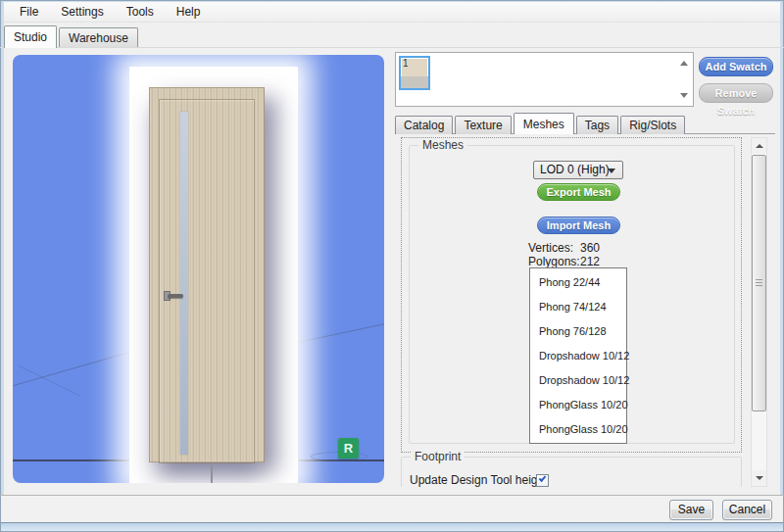 The width and height of the screenshot is (784, 532). Describe the element at coordinates (578, 192) in the screenshot. I see `export-mesh-button: Export Mesh` at that location.